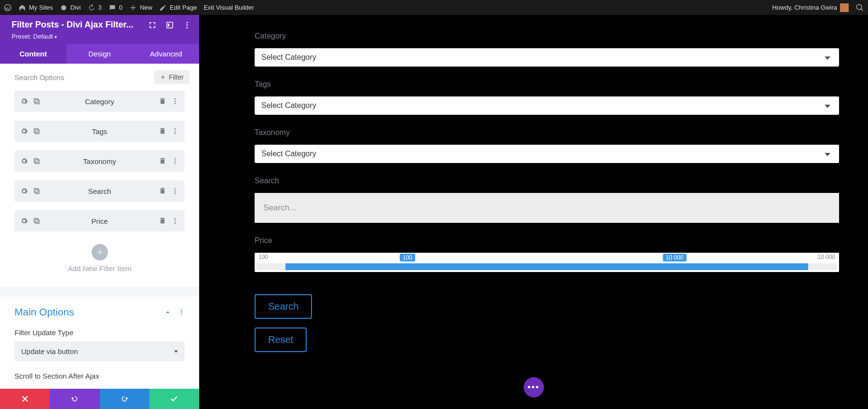 Image resolution: width=868 pixels, height=409 pixels. Describe the element at coordinates (99, 351) in the screenshot. I see `filter-update-type-select: Update via button` at that location.